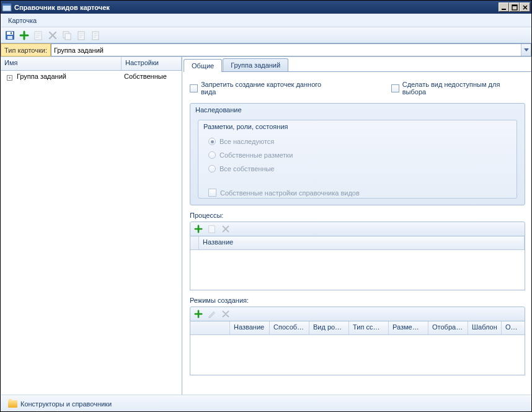 This screenshot has width=532, height=412. Describe the element at coordinates (357, 349) in the screenshot. I see `modes-grid: Название Способ с... Вид роди... Тип ссы…` at that location.